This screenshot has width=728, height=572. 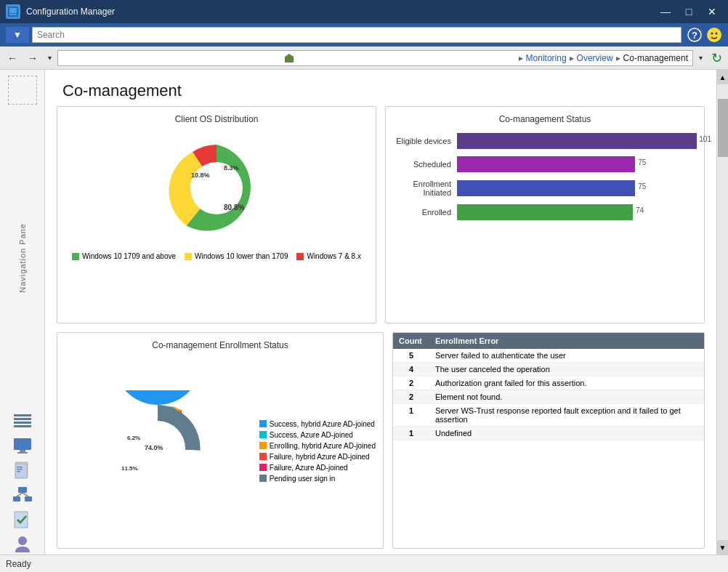 I want to click on sidebar-icon-user, so click(x=23, y=544).